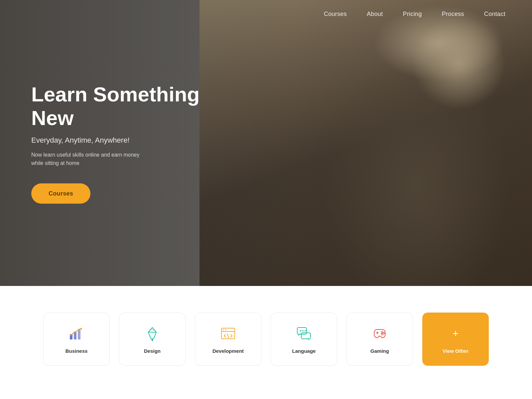  Describe the element at coordinates (61, 194) in the screenshot. I see `hero-cta-button: Courses` at that location.